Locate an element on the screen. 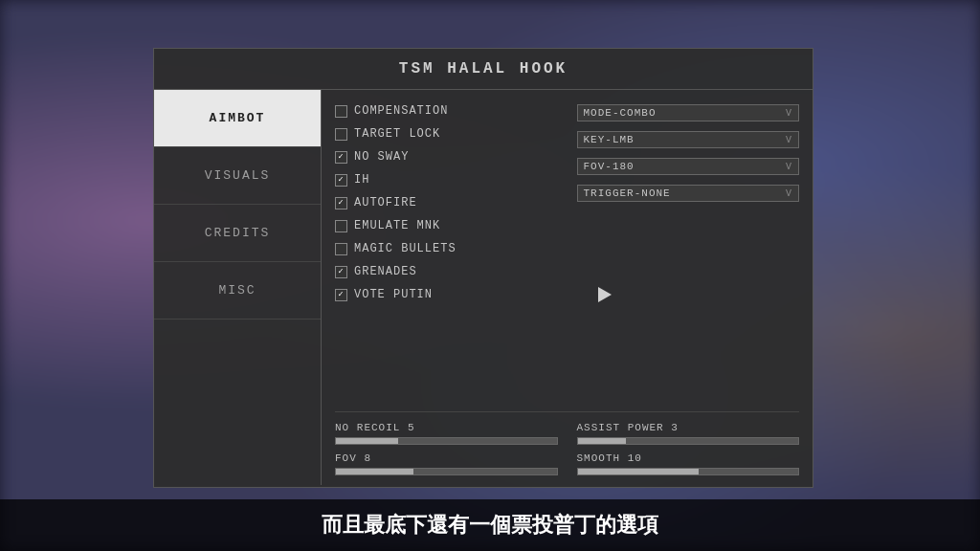 The width and height of the screenshot is (980, 551). options-right: MODE-COMBO V KEY-LMB V FOV-180 V is located at coordinates (683, 255).